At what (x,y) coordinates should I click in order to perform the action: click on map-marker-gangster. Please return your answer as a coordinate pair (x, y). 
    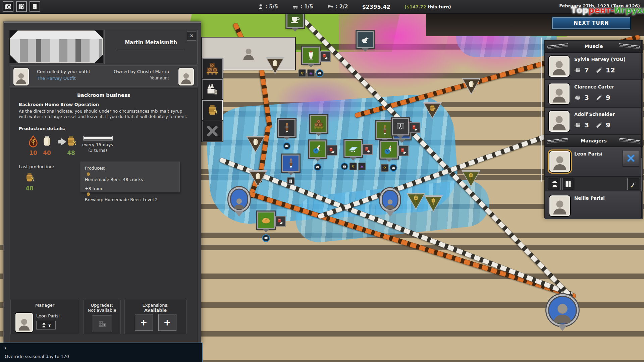
    Looking at the image, I should click on (390, 200).